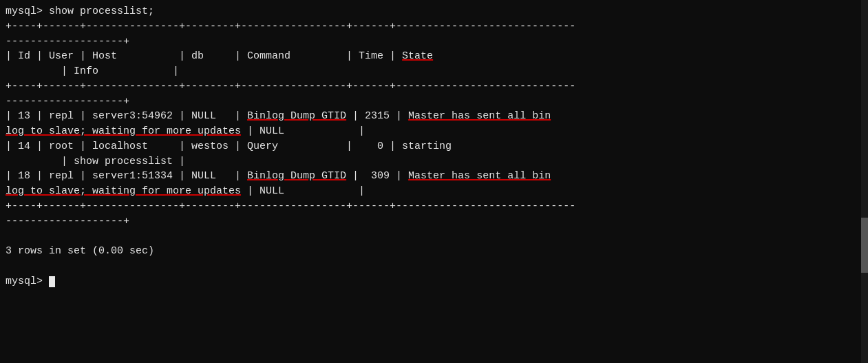 This screenshot has width=868, height=363. Describe the element at coordinates (434, 176) in the screenshot. I see `data-row-18-line1: | 18 | repl | server1:51334 | NULL | Bin…` at that location.